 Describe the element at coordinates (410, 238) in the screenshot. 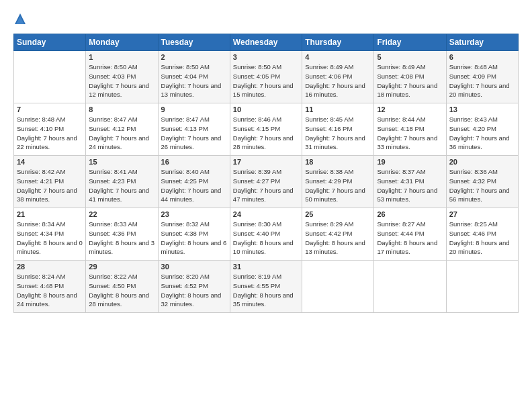

I see `day-info: Sunrise: 8:27 AMSunset: 4:44 PMDaylight:…` at that location.